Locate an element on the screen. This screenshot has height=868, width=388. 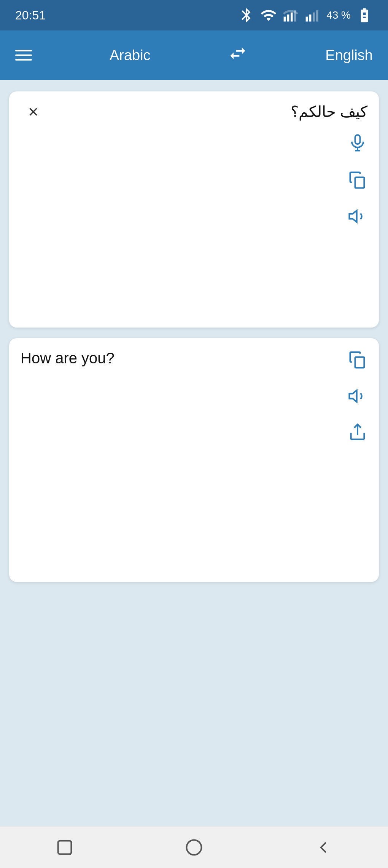
bottom-nav is located at coordinates (194, 847).